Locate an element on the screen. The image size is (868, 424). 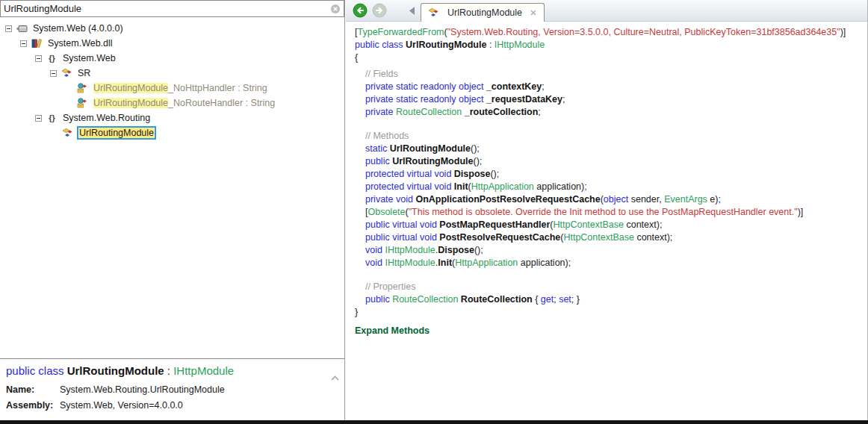
code-line: [TypeForwardedFrom("System.Web.Routing, … is located at coordinates (611, 33).